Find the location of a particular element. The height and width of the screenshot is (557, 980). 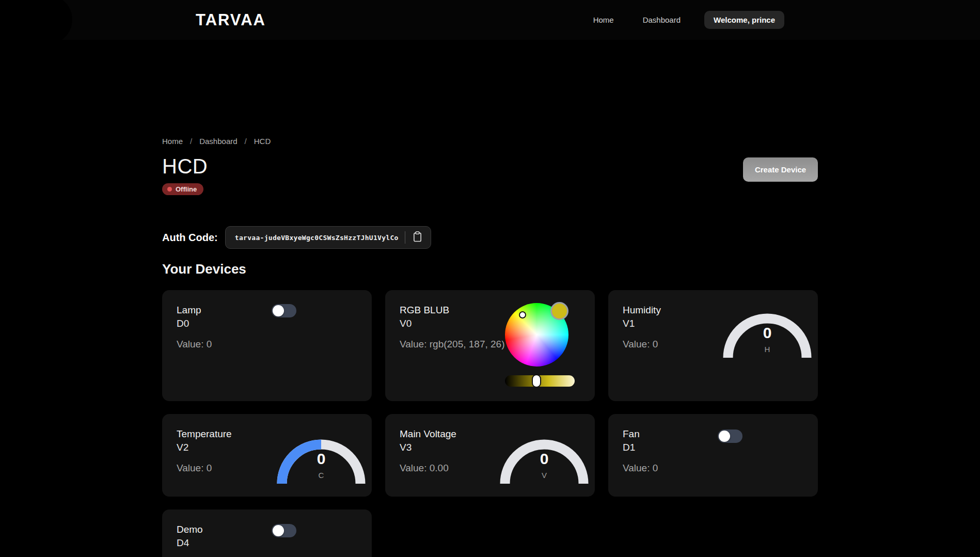

device-card-demo: Demo D4 is located at coordinates (267, 533).